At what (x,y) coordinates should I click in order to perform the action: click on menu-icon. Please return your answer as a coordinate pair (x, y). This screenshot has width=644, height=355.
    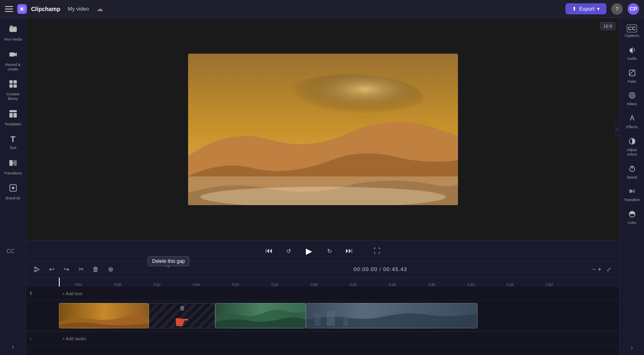
    Looking at the image, I should click on (9, 9).